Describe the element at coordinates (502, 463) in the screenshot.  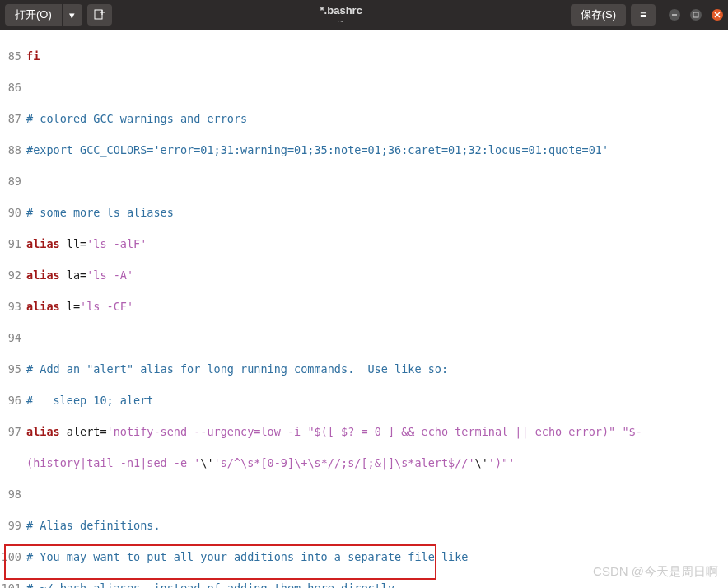
I see `code-token: ')"'` at that location.